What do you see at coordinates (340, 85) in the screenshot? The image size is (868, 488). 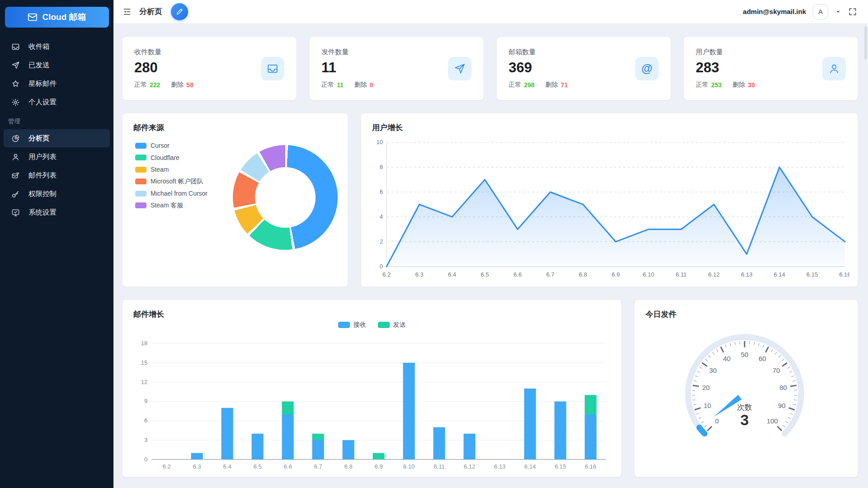 I see `normal-value: 11` at bounding box center [340, 85].